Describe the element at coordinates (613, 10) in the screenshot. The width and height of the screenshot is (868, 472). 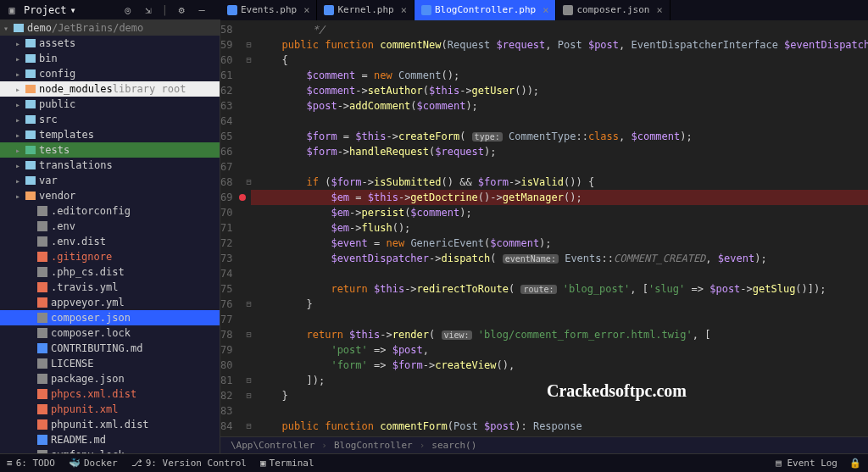
I see `tab-label: composer.json` at that location.